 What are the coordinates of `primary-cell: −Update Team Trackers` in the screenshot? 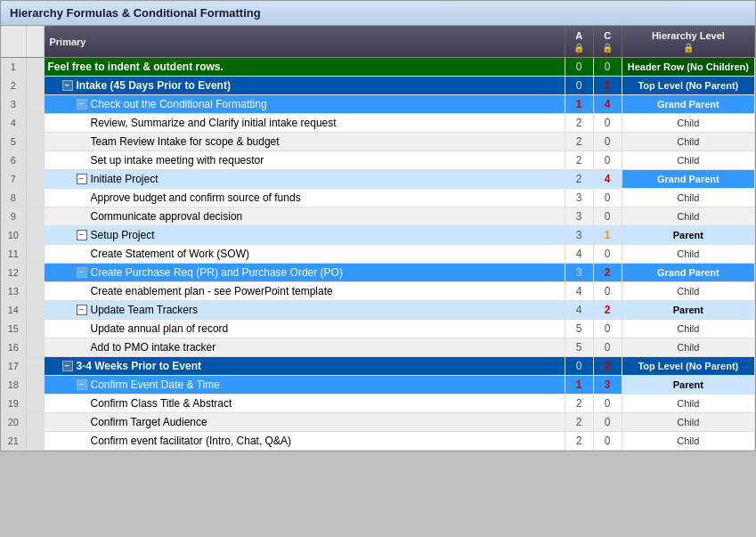 It's located at (305, 310).